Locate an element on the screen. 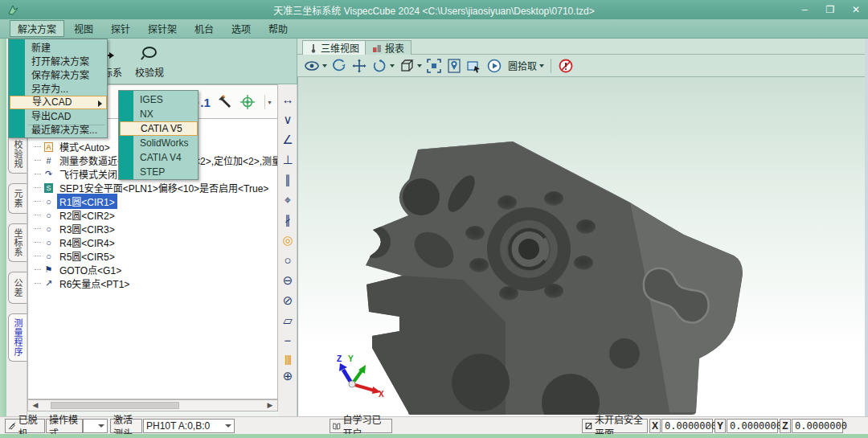  tab-coordinate-system: 坐标系 is located at coordinates (18, 243).